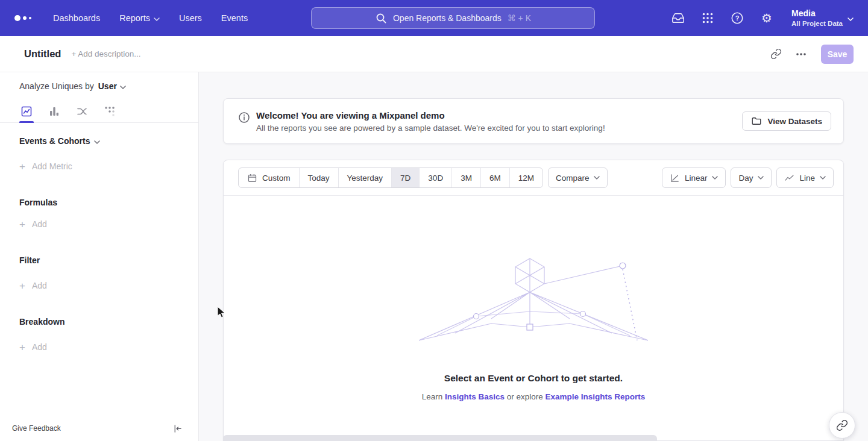  Describe the element at coordinates (817, 23) in the screenshot. I see `project-subtitle: All Project Data` at that location.